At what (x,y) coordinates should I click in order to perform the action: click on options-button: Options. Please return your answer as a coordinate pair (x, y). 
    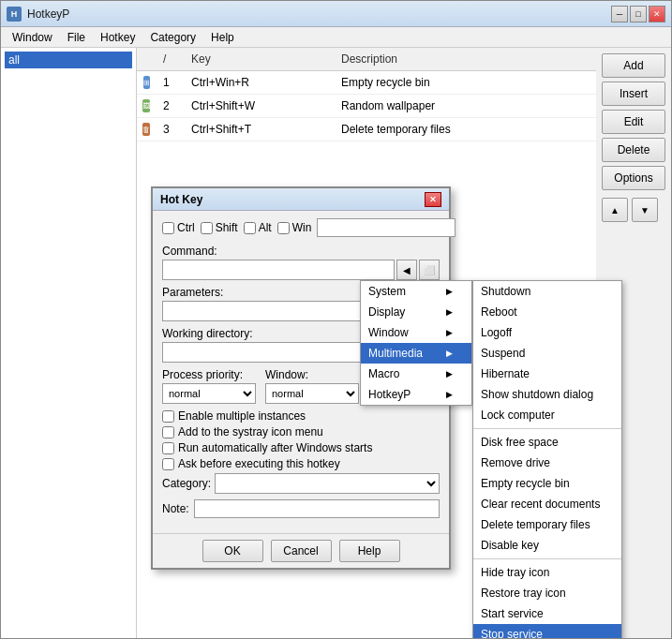
    Looking at the image, I should click on (634, 178).